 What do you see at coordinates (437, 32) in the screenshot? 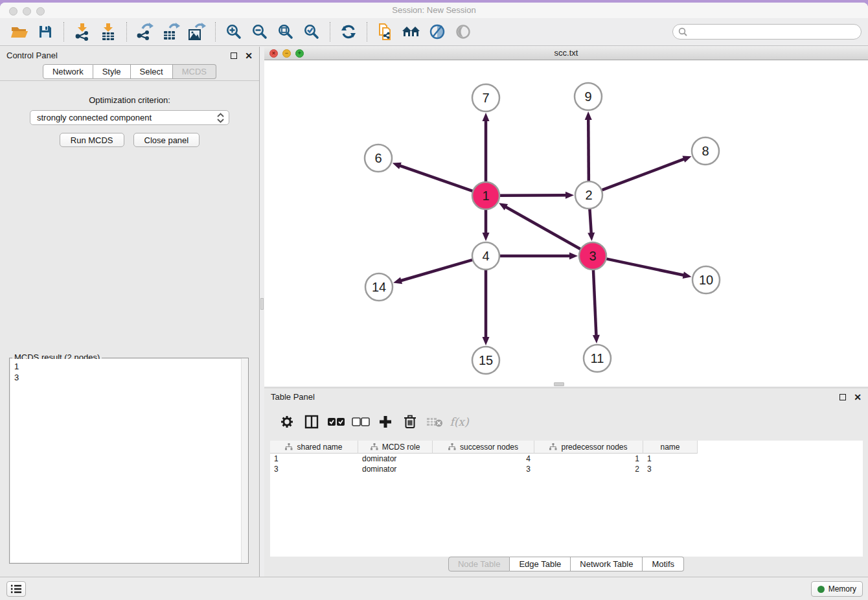
I see `hide-panels-icon` at bounding box center [437, 32].